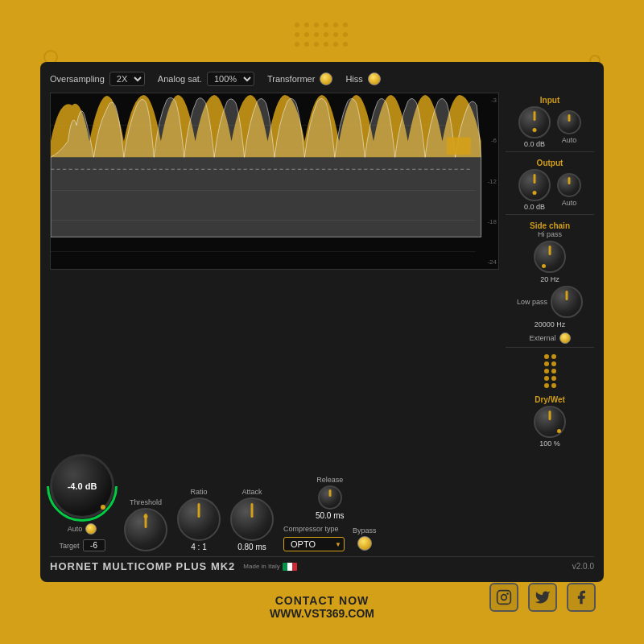  Describe the element at coordinates (198, 492) in the screenshot. I see `ratio-label: Ratio` at that location.